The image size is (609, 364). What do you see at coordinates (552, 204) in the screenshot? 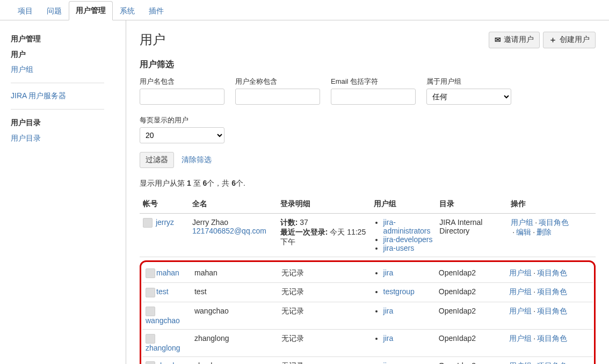
I see `th-actions: 操作` at bounding box center [552, 204].